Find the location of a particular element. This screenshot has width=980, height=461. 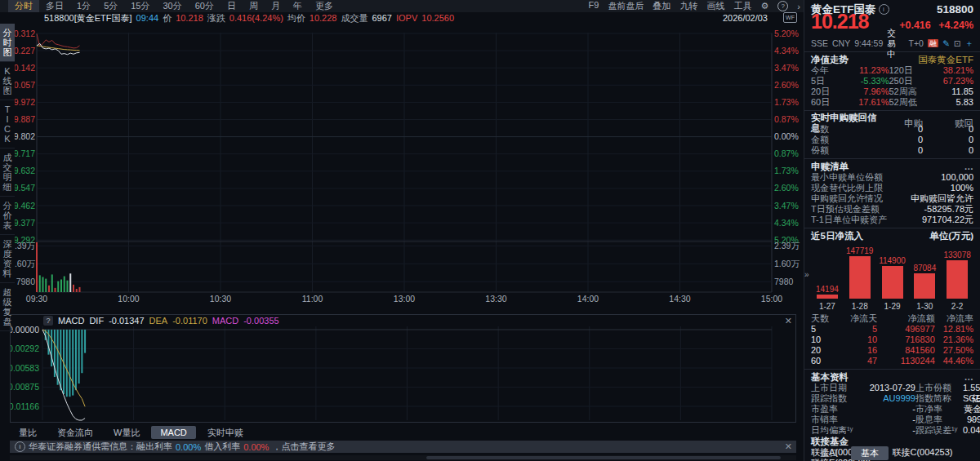

svg-text: 10.142 is located at coordinates (24, 68).